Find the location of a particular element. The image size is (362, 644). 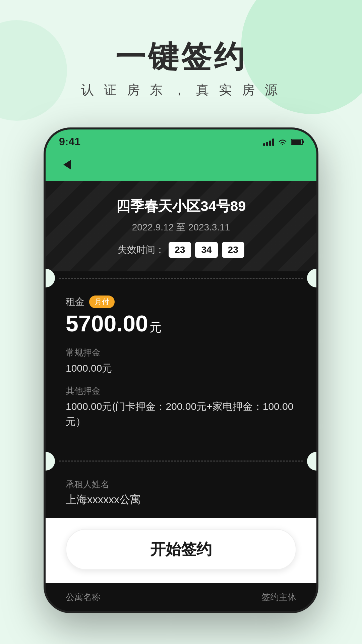

tenant-name-value: 上海xxxxxx公寓 is located at coordinates (181, 500).